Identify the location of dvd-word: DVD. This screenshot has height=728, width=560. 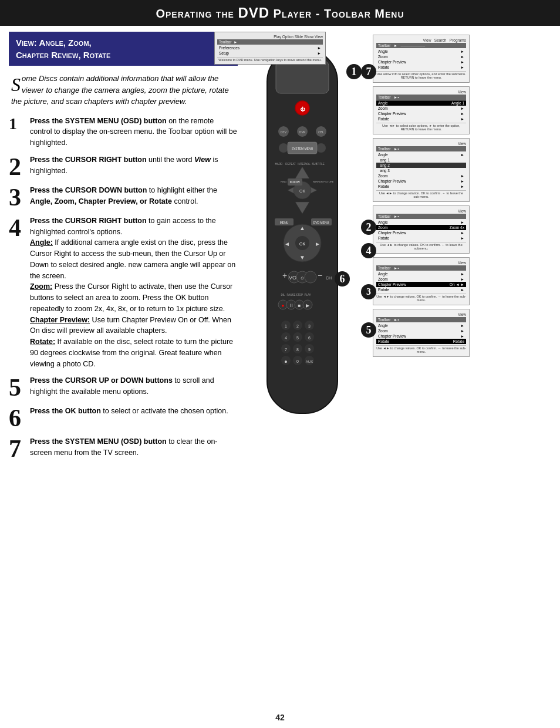
(254, 13).